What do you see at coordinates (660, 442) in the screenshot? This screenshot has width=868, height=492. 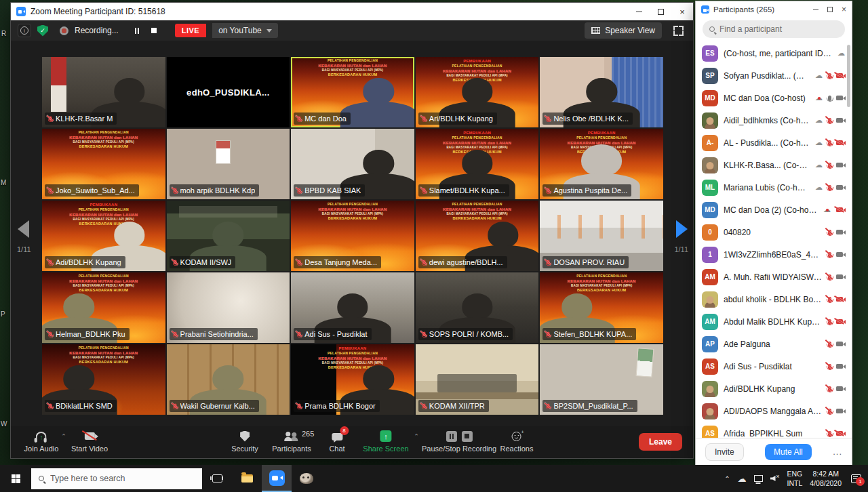 I see `leave-button: Leave` at bounding box center [660, 442].